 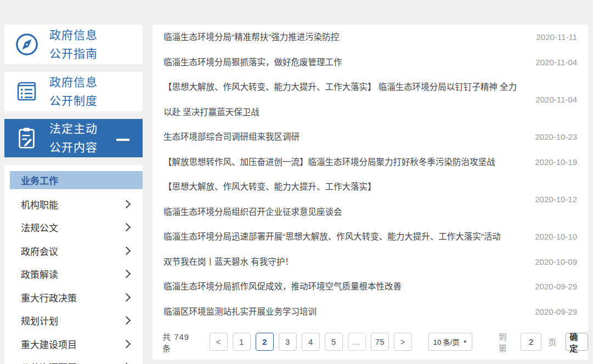 I want to click on news-title-link: 临淄生态环境分局迅速部署开展“思想大解放、作风大转变、能力大提升、工作大落实”活…, so click(x=342, y=237).